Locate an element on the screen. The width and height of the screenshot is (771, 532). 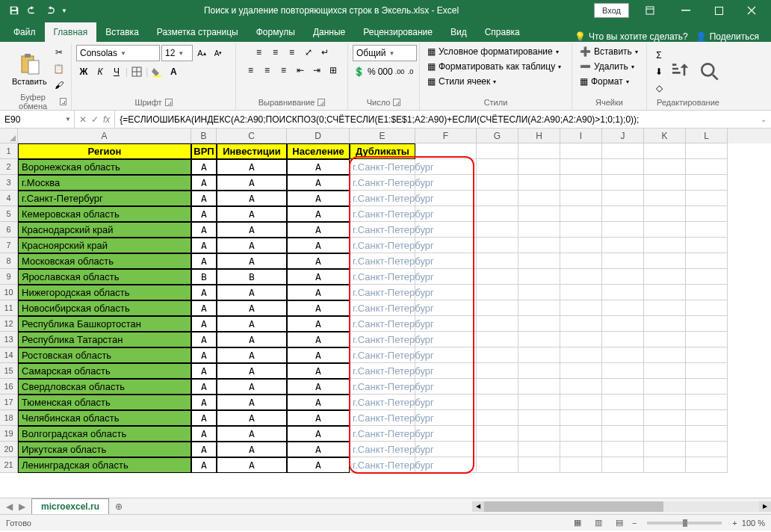
cell: Волгоградская область is located at coordinates (105, 433).